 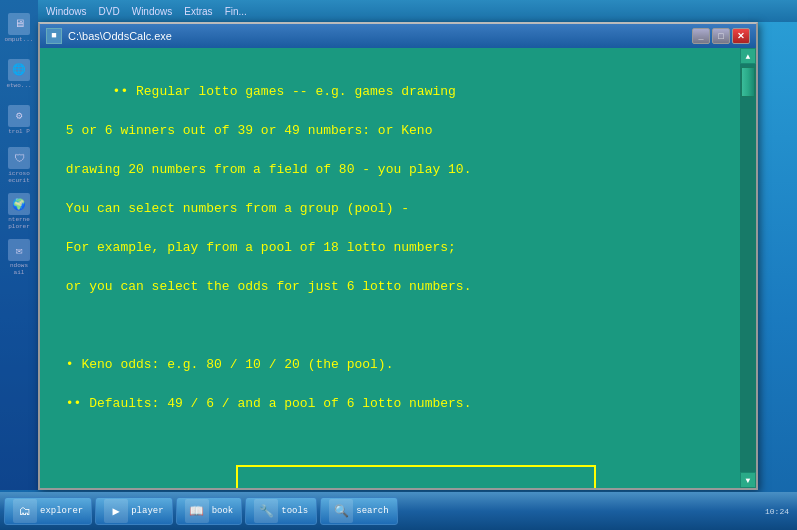 What do you see at coordinates (748, 480) in the screenshot?
I see `scroll-down-button: ▼` at bounding box center [748, 480].